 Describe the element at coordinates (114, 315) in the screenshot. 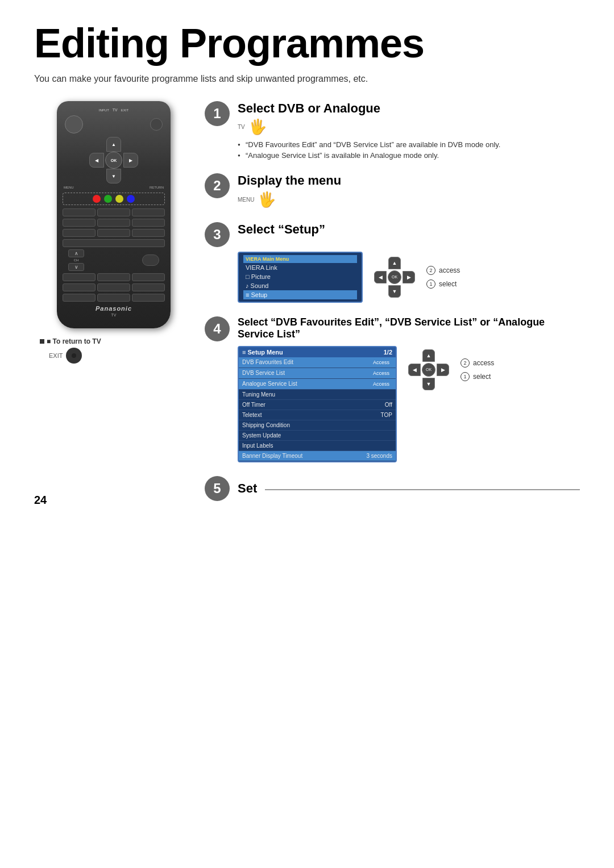

I see `tv-bottom-label: TV` at that location.